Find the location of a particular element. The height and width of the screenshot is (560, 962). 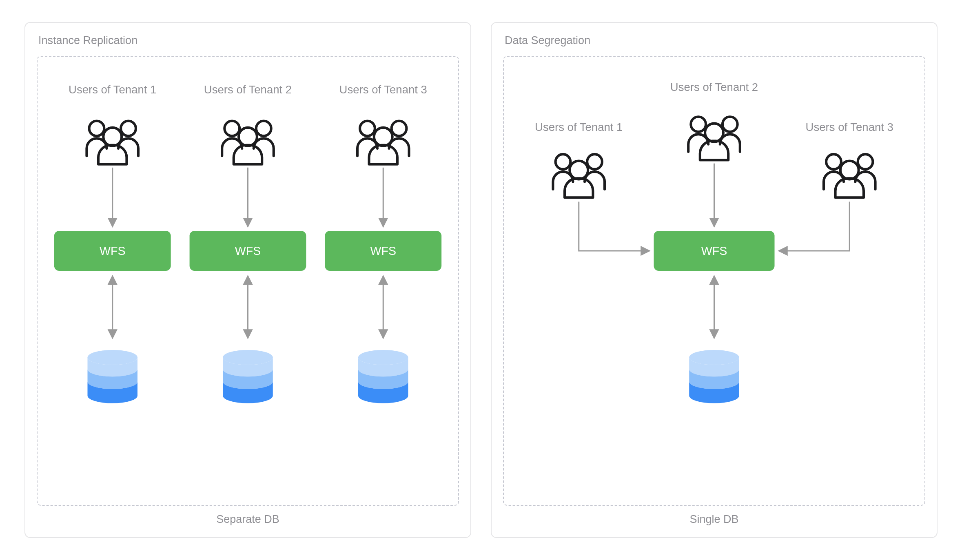

tenant-col-1: Users of Tenant 1 WFS is located at coordinates (113, 243).